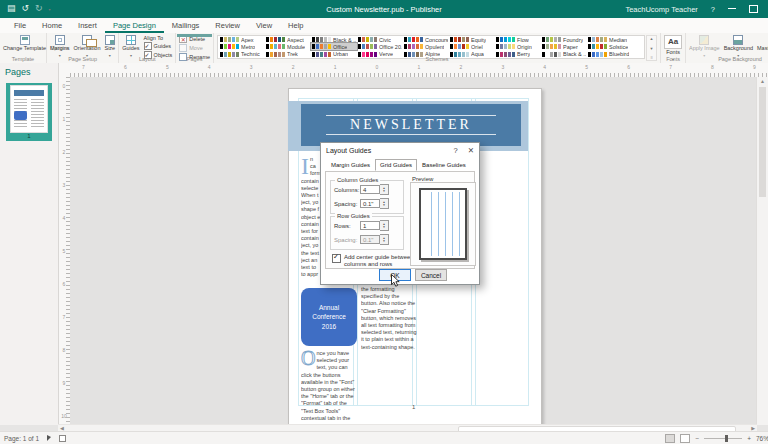 The image size is (768, 444). Describe the element at coordinates (610, 46) in the screenshot. I see `color-scheme: Solstice` at that location.